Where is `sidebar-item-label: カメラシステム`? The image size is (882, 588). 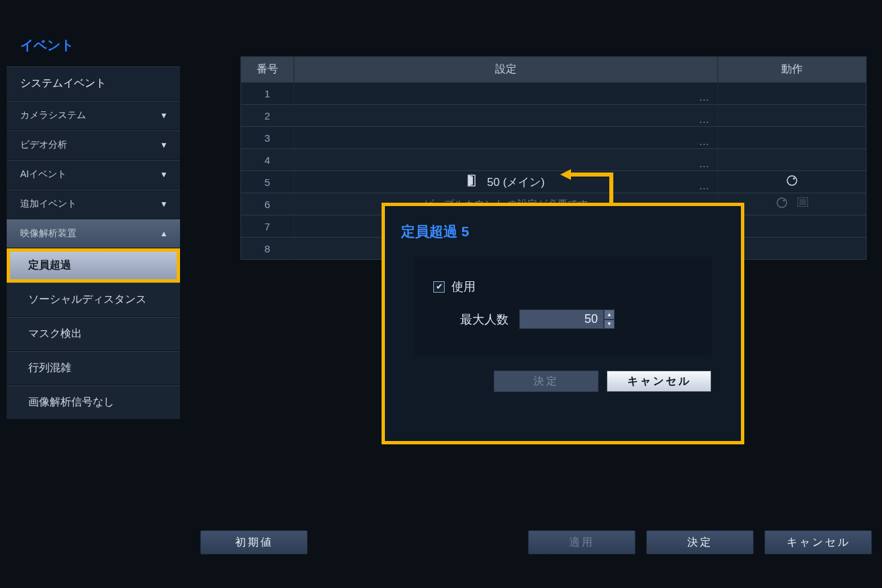
sidebar-item-label: カメラシステム is located at coordinates (53, 115).